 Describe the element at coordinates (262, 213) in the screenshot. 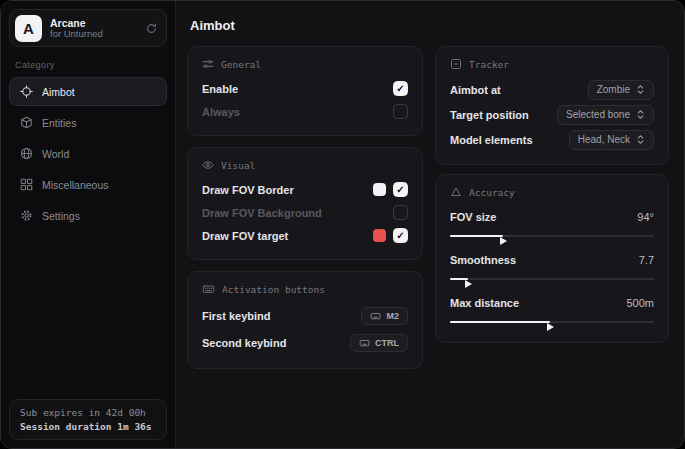

I see `setting-label: Draw FOV Background` at that location.